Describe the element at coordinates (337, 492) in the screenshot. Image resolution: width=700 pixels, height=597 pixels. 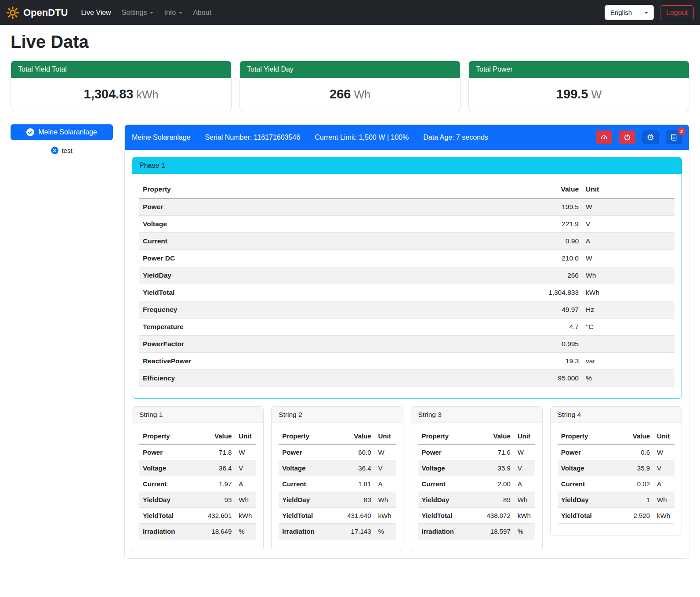
I see `string-table-body: Power66.0WVoltage36.4VCurrent1.81AYieldD…` at that location.